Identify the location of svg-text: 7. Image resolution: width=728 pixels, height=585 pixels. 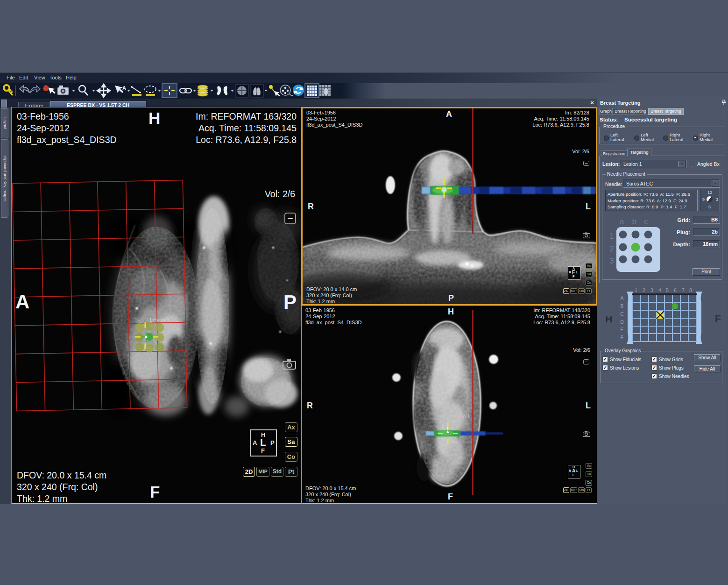
(683, 290).